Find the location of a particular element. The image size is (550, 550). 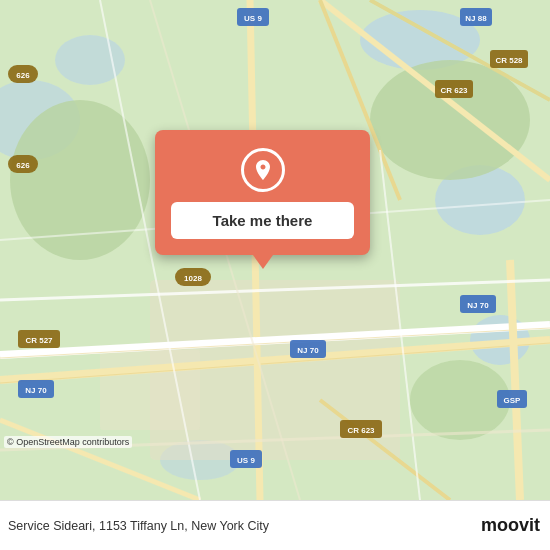

take-me-there-button: Take me there is located at coordinates (262, 220).